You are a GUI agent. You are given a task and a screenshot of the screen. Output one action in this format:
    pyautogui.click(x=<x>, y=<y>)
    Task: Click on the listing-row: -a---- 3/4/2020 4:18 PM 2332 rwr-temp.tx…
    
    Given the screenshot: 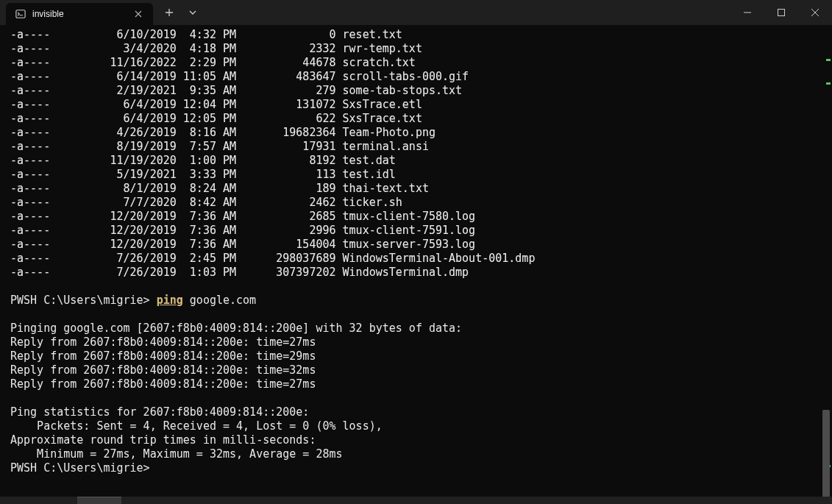 What is the action you would take?
    pyautogui.click(x=216, y=49)
    